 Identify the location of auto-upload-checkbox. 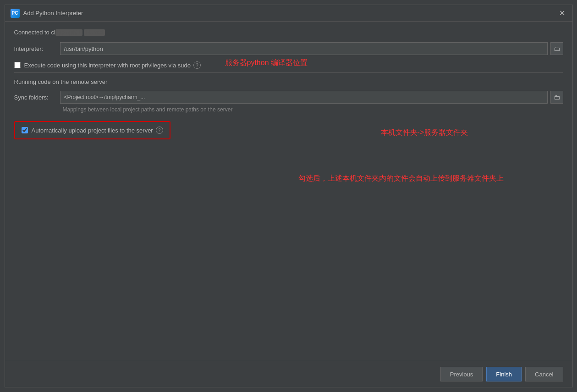
(25, 130).